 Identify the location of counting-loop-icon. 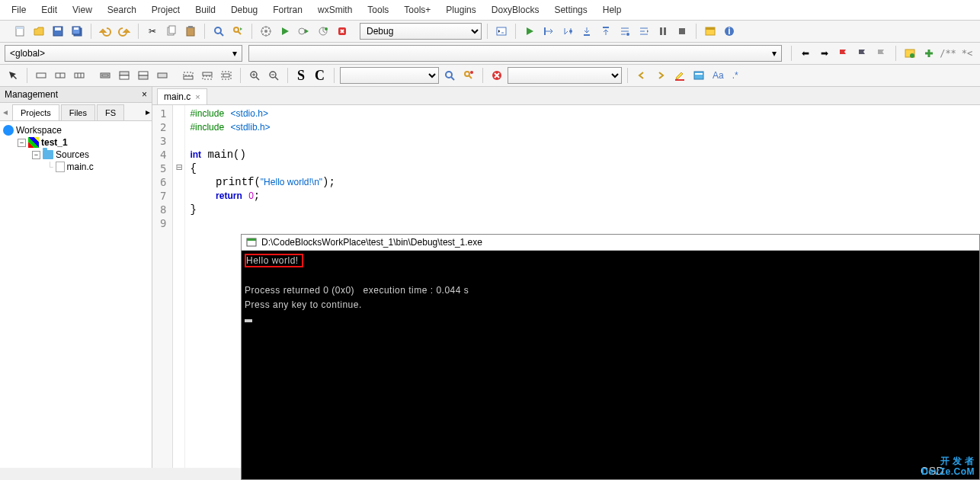
(162, 75).